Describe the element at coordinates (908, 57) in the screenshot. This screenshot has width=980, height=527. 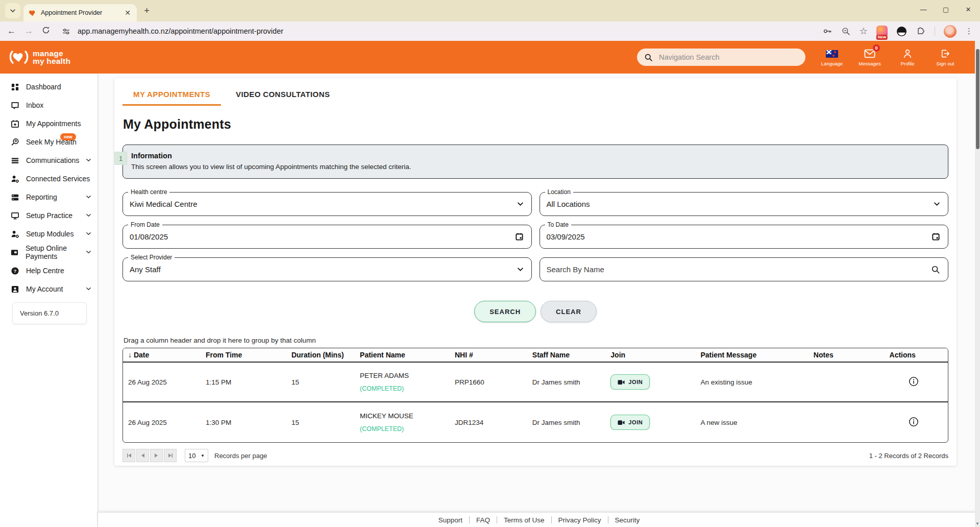
I see `profile-button: Profile` at that location.